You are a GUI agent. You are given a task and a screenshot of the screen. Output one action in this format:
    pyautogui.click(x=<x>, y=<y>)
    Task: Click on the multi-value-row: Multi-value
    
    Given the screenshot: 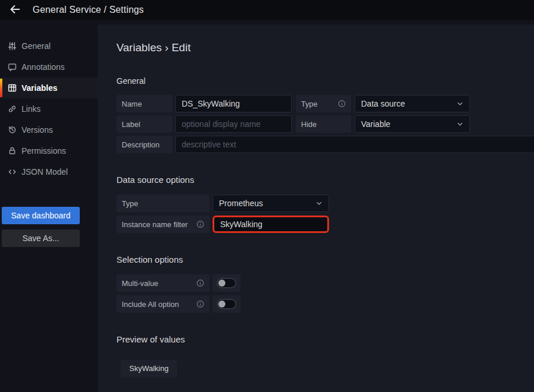 What is the action you would take?
    pyautogui.click(x=325, y=283)
    